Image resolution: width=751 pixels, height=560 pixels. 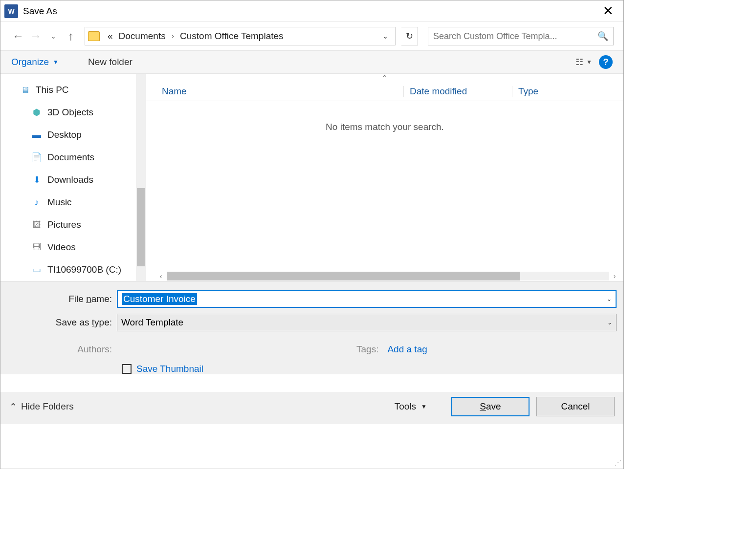 I want to click on nav-tree: 🖥 This PC ⬢ 3D Objects ▬ Desktop 📄 Docum…, so click(x=73, y=177).